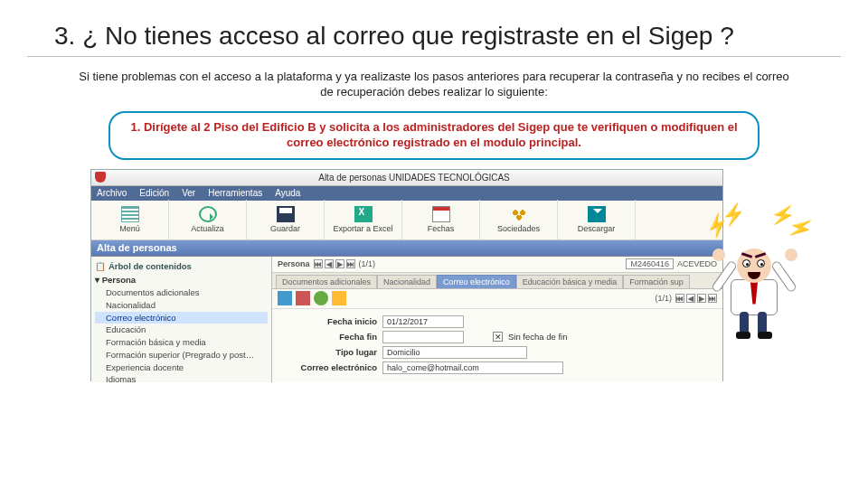  What do you see at coordinates (288, 193) in the screenshot?
I see `menu-ayuda: Ayuda` at bounding box center [288, 193].